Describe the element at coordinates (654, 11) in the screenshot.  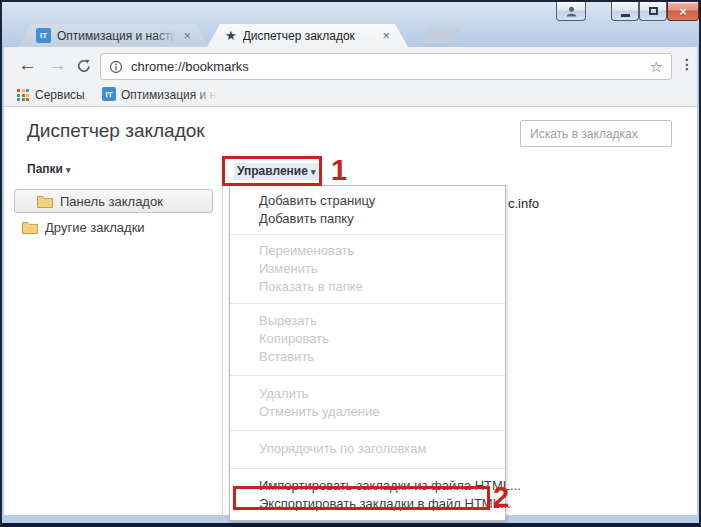
I see `maximize-icon` at that location.